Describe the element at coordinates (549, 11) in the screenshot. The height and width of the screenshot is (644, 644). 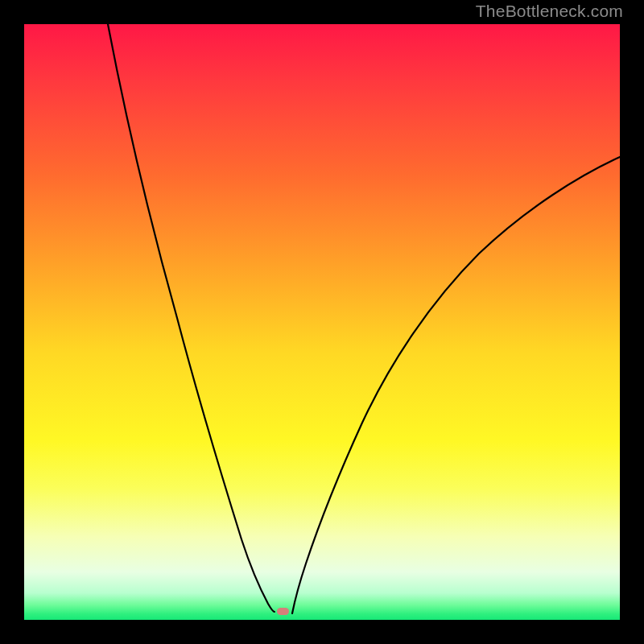
I see `watermark: TheBottleneck.com` at that location.